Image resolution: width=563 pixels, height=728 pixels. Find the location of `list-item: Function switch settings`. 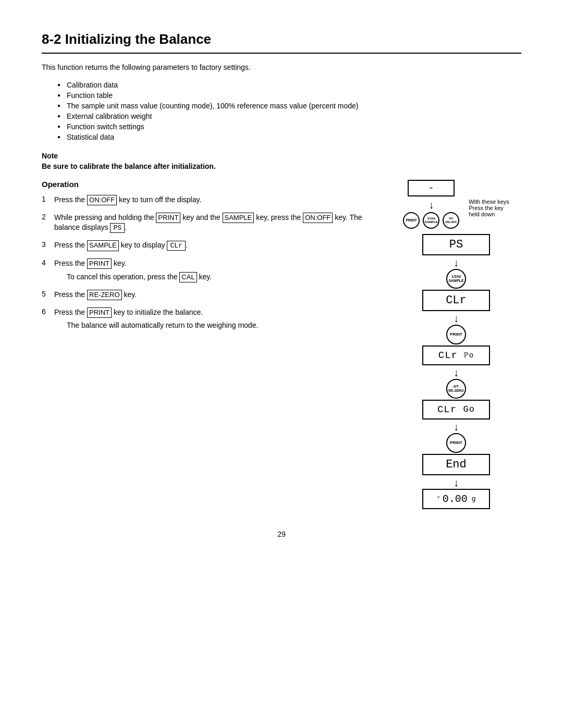

list-item: Function switch settings is located at coordinates (289, 127).